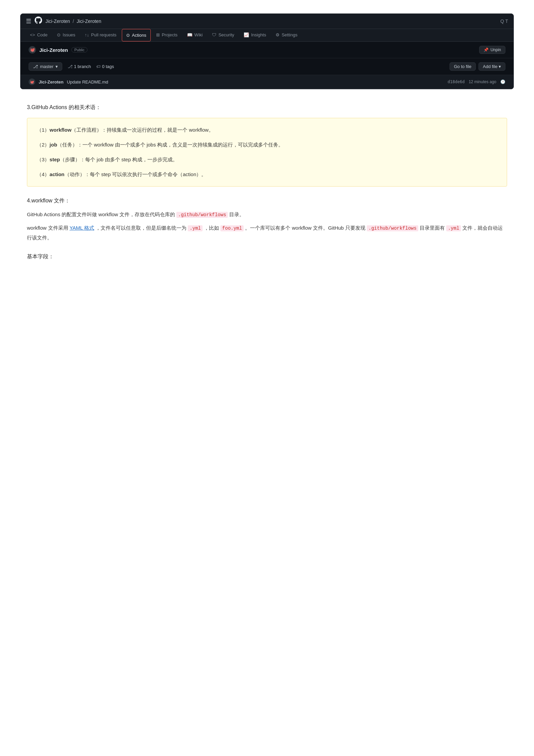  What do you see at coordinates (51, 82) in the screenshot?
I see `commit-author: Jici-Zeroten` at bounding box center [51, 82].